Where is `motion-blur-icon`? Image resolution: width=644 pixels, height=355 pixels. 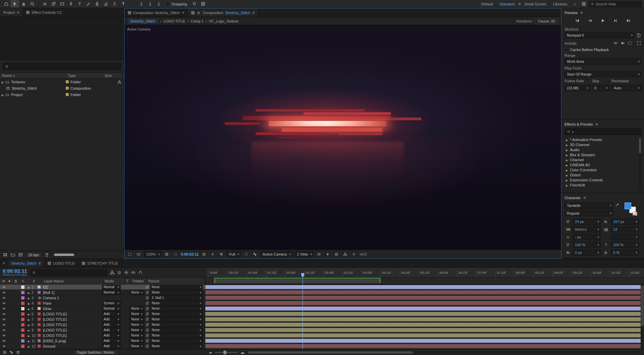 motion-blur-icon is located at coordinates (133, 273).